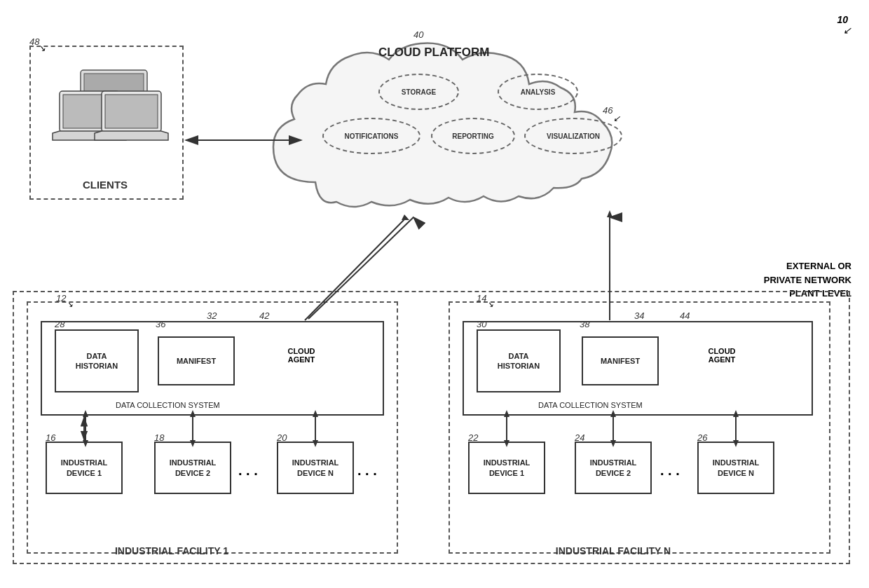  What do you see at coordinates (70, 304) in the screenshot?
I see `ref-12-arrow: ↘` at bounding box center [70, 304].